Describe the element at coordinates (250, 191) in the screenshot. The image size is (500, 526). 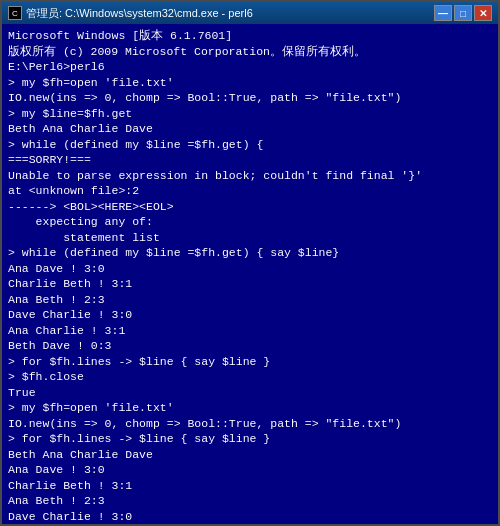
I see `terminal-line: at <unknown file>:2` at that location.